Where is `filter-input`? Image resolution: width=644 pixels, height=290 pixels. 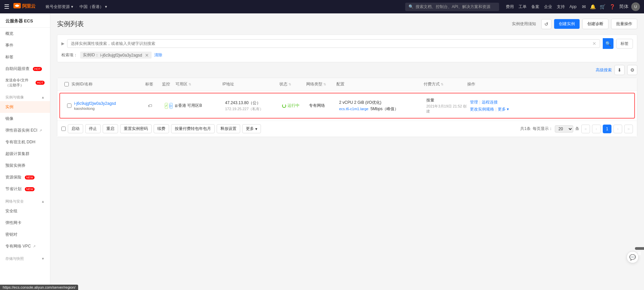 filter-input is located at coordinates (330, 44).